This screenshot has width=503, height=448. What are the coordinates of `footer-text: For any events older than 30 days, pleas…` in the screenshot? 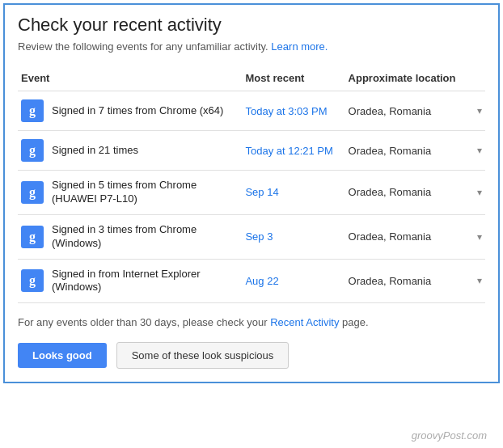 It's located at (252, 323).